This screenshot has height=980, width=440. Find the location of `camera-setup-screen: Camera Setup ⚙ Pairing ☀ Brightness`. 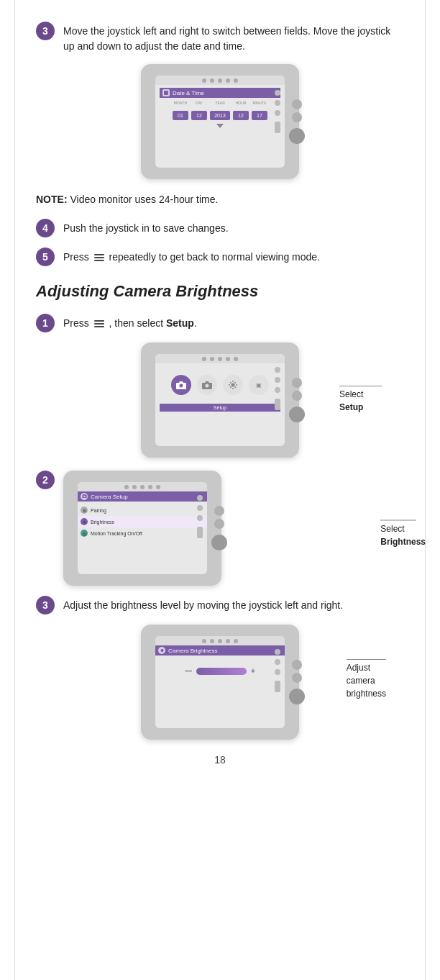

camera-setup-screen: Camera Setup ⚙ Pairing ☀ Brightness is located at coordinates (142, 528).